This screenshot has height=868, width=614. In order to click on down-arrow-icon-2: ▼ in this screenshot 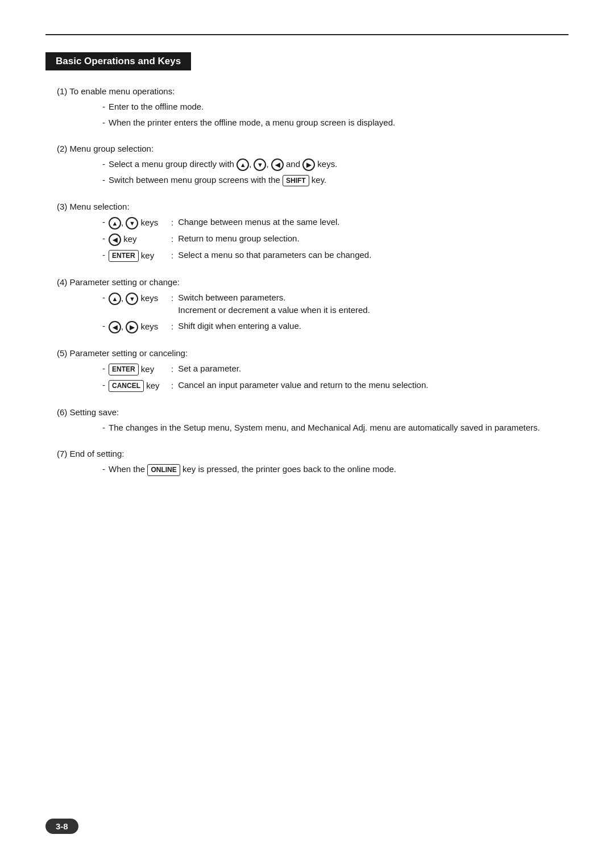, I will do `click(132, 223)`.